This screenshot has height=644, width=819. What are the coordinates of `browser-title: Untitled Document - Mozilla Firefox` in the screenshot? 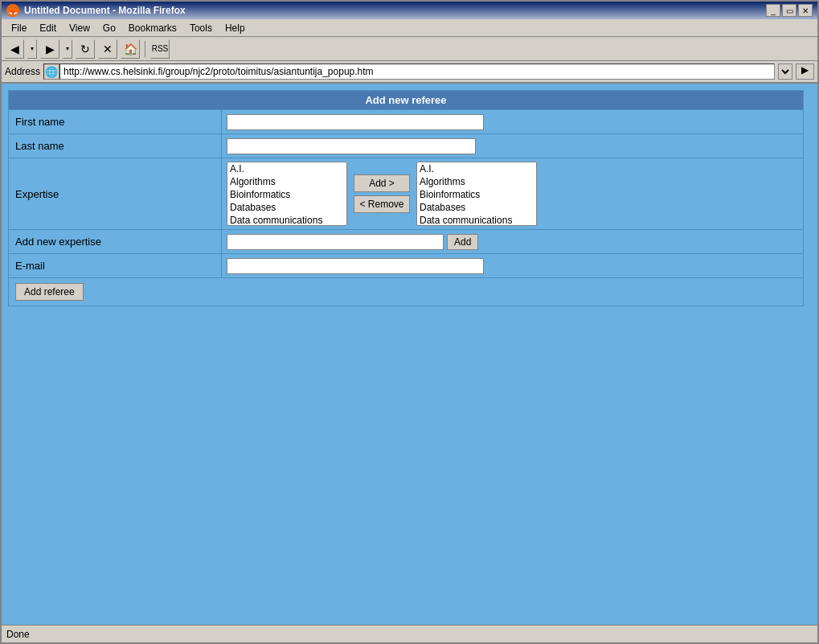 It's located at (104, 10).